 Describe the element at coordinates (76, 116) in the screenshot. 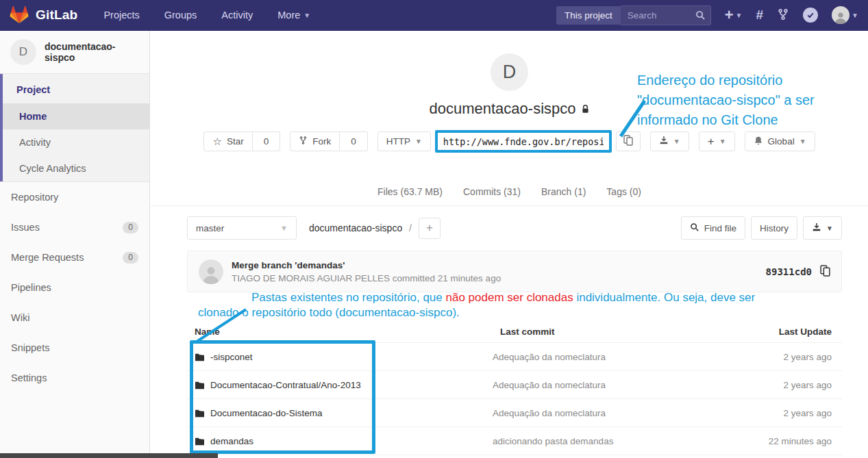

I see `sidebar-item-home: Home` at that location.